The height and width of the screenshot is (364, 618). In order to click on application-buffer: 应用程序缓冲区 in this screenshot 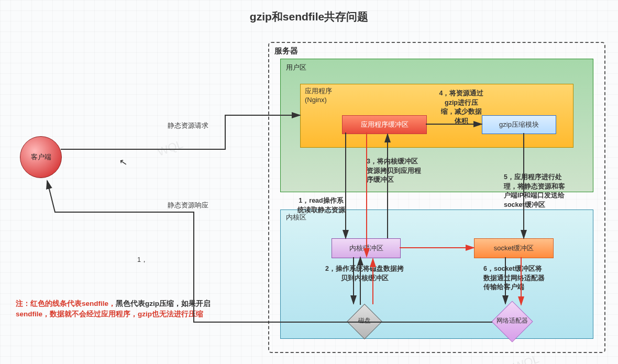, I will do `click(384, 125)`.